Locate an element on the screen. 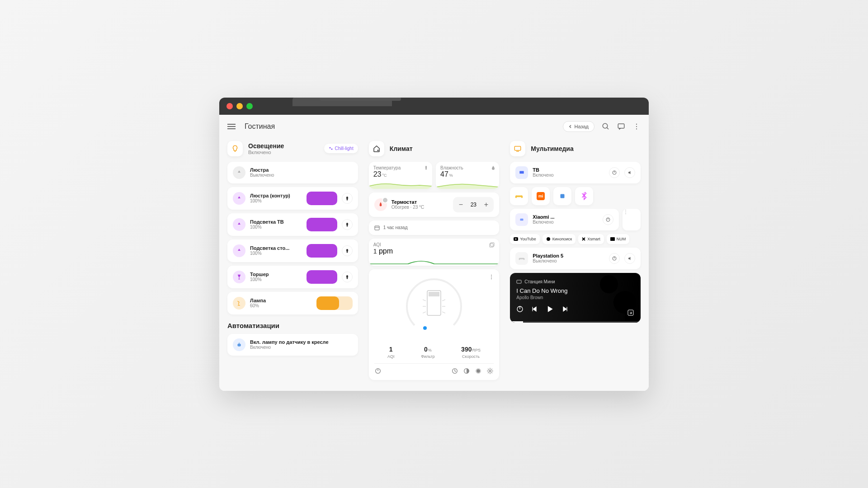 Image resolution: width=868 pixels, height=488 pixels. purifier-dial is located at coordinates (434, 306).